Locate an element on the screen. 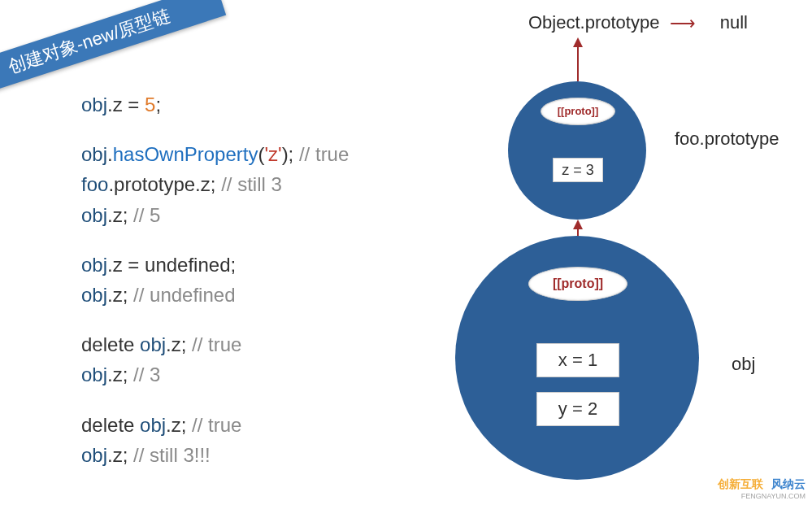 This screenshot has width=812, height=505. null-label: null is located at coordinates (734, 23).